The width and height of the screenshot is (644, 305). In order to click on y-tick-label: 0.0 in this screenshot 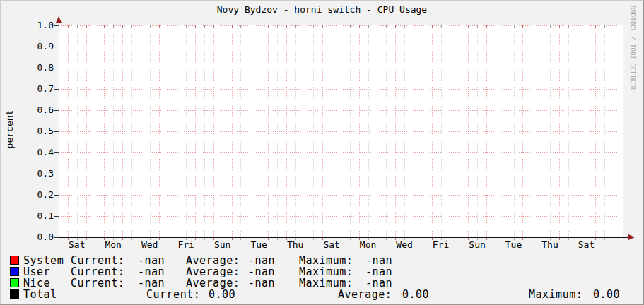, I will do `click(29, 237)`.